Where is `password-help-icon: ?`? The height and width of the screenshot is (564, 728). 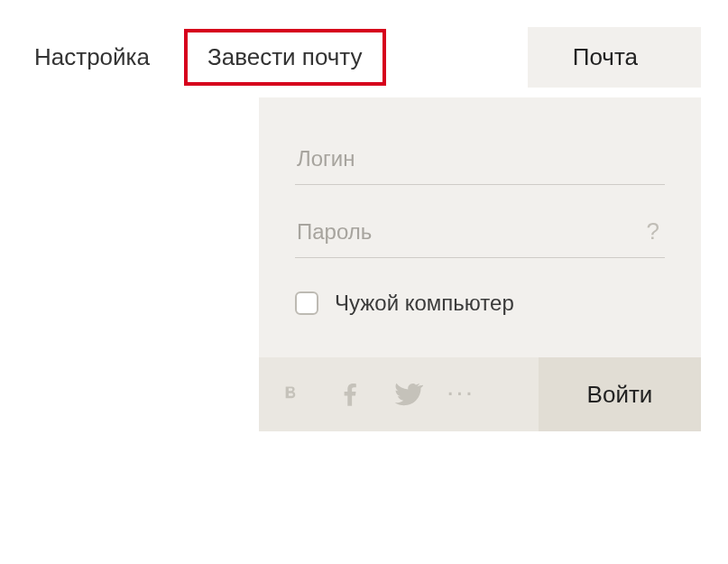
password-help-icon: ? is located at coordinates (653, 231).